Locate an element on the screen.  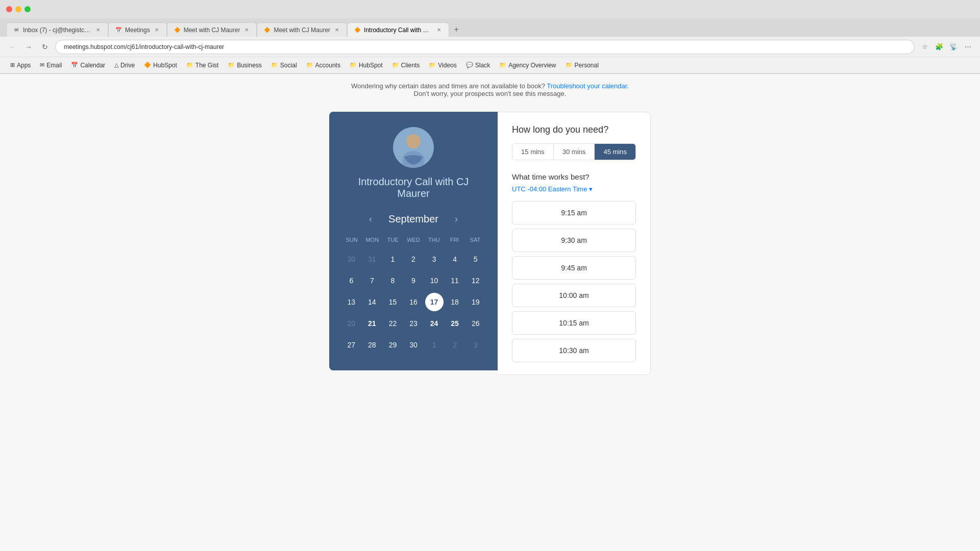
calendar-day: 12 is located at coordinates (476, 281).